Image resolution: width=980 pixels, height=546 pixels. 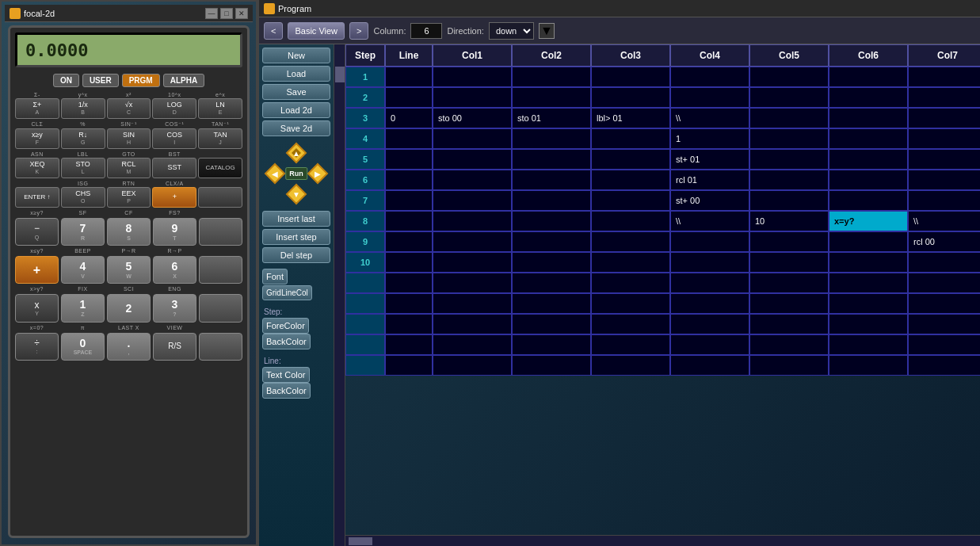 What do you see at coordinates (296, 219) in the screenshot?
I see `insert-last-btn: Insert last` at bounding box center [296, 219].